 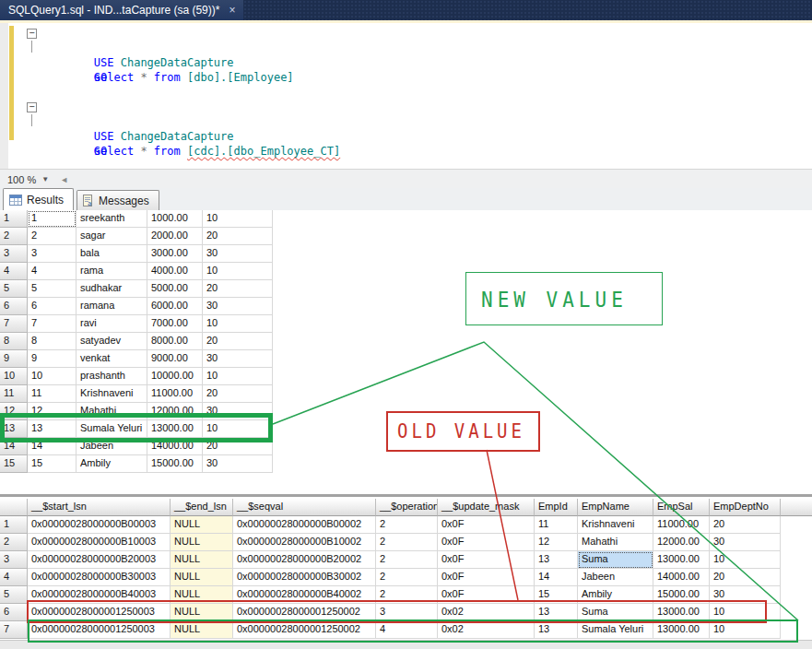 What do you see at coordinates (175, 446) in the screenshot?
I see `cell: 14000.00` at bounding box center [175, 446].